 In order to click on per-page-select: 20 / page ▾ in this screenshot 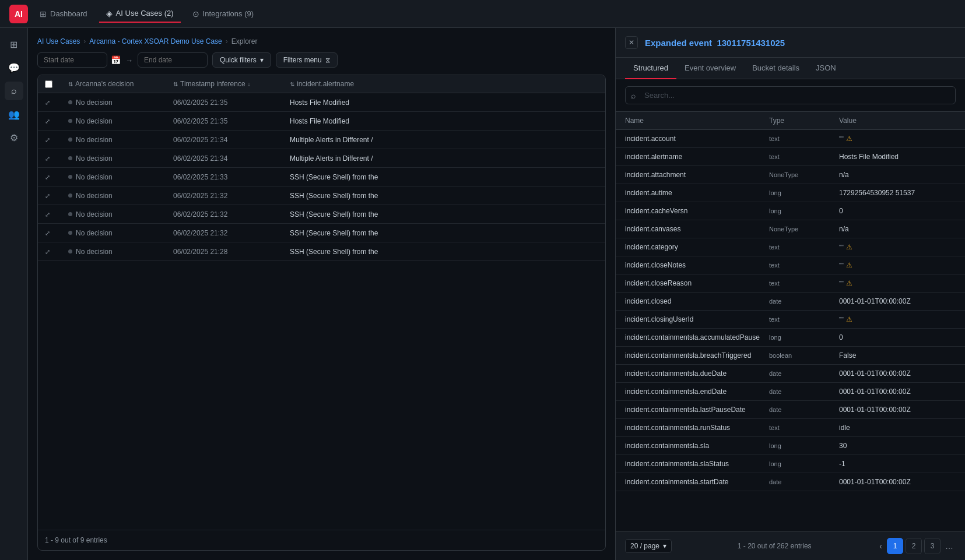, I will do `click(648, 546)`.